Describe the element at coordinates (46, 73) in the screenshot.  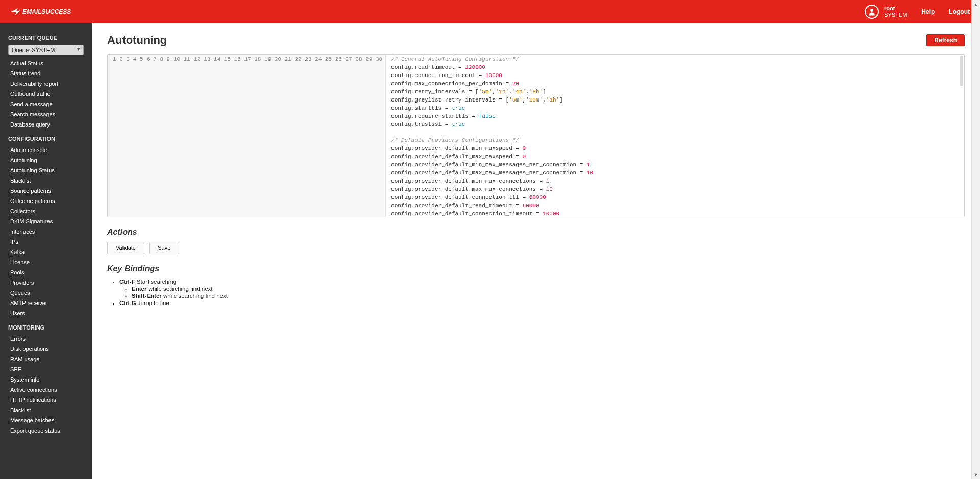
I see `sidebar-item: Status trend` at that location.